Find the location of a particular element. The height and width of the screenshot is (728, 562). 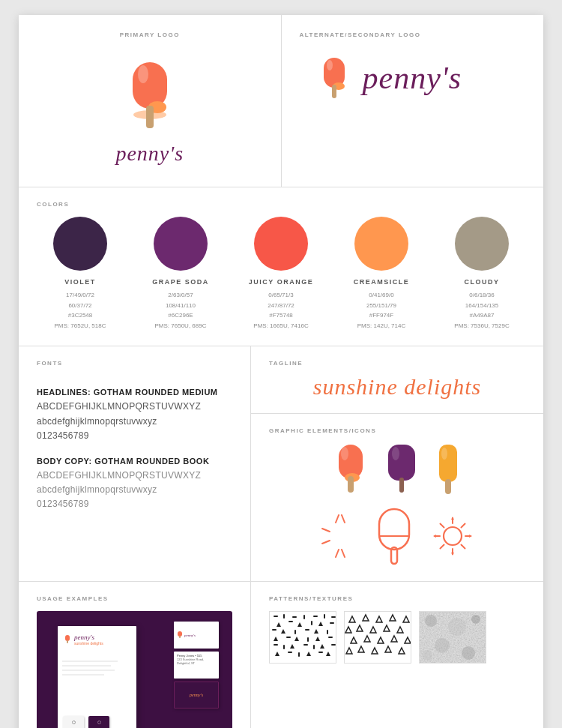

card-brand: penny's is located at coordinates (190, 636).